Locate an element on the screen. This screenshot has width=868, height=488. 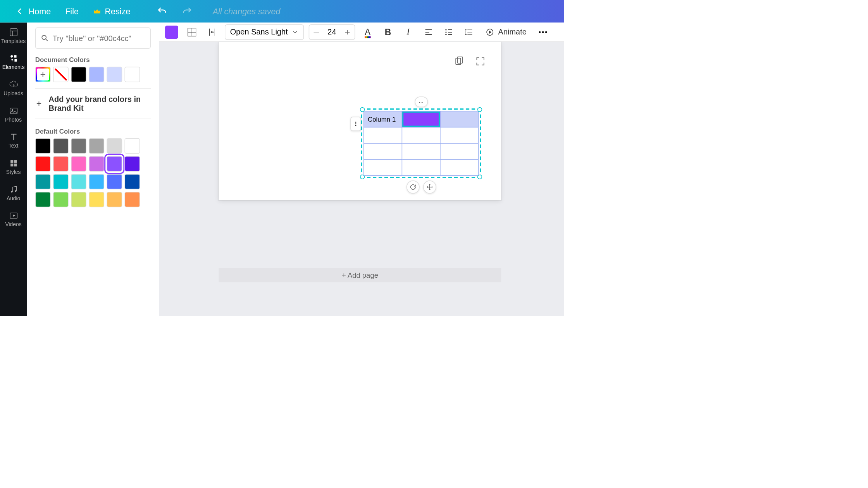
rotate-handle is located at coordinates (413, 187).